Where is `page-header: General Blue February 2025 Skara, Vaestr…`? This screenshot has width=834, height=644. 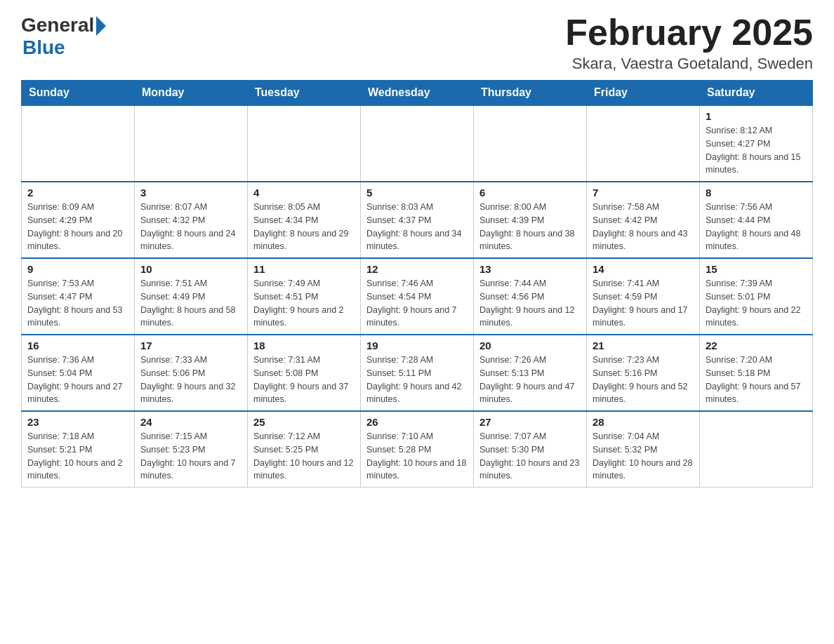
page-header: General Blue February 2025 Skara, Vaestr… is located at coordinates (417, 43).